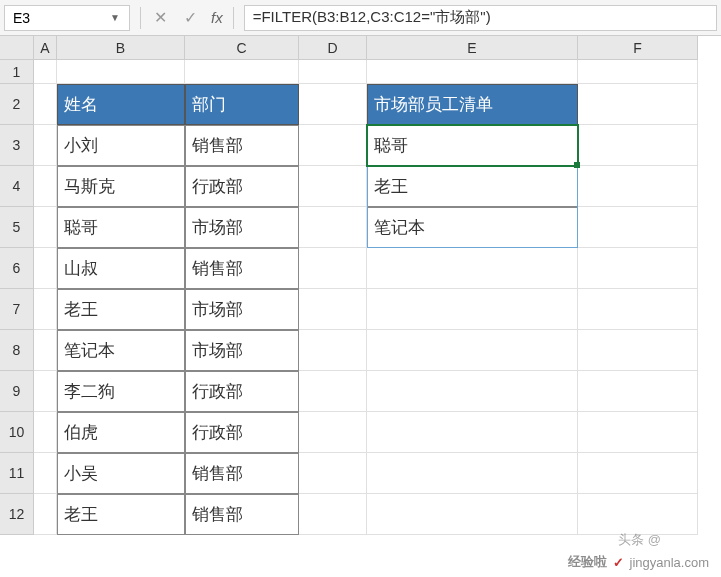 Image resolution: width=721 pixels, height=577 pixels. Describe the element at coordinates (55, 18) in the screenshot. I see `name-box` at that location.